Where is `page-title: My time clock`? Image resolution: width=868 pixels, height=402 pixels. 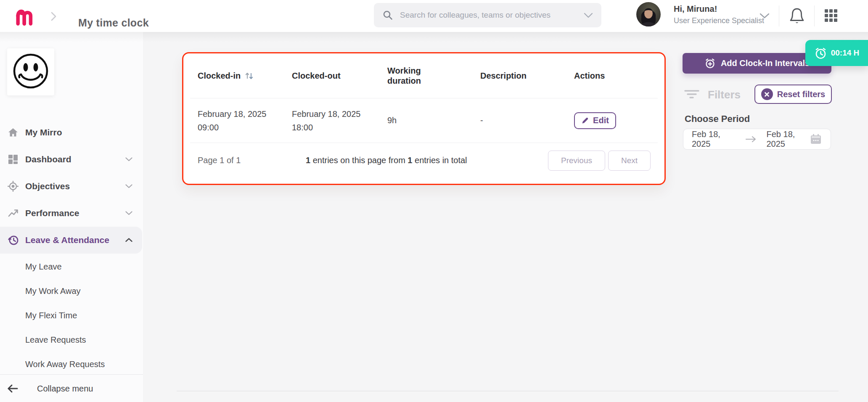
page-title: My time clock is located at coordinates (114, 23).